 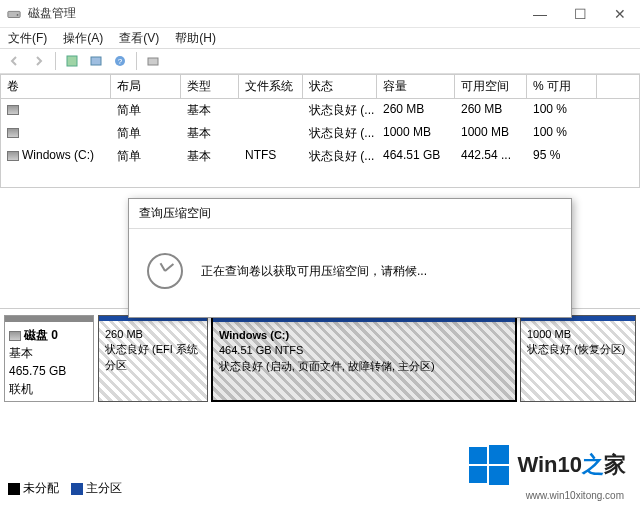 What do you see at coordinates (320, 110) in the screenshot?
I see `table-row: 简单 基本 状态良好 (... 260 MB 260 MB 100 %` at bounding box center [320, 110].